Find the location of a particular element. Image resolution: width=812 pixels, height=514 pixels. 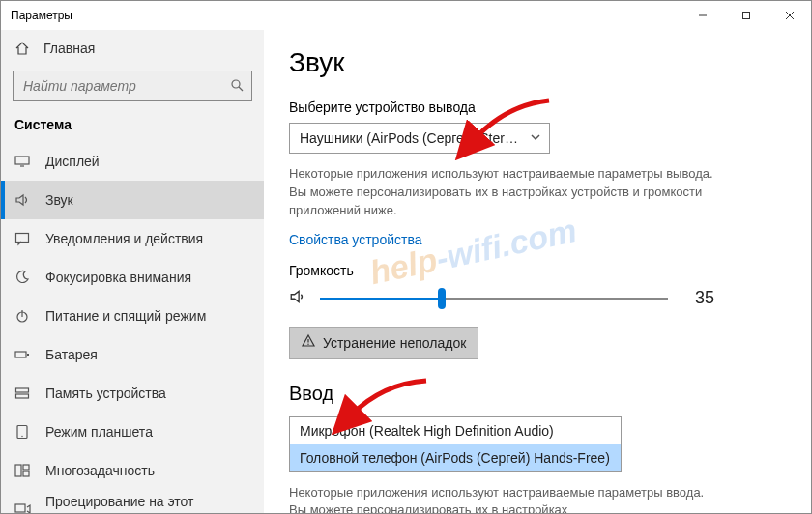

sidebar-item-power: Питание и спящий режим is located at coordinates (132, 316).